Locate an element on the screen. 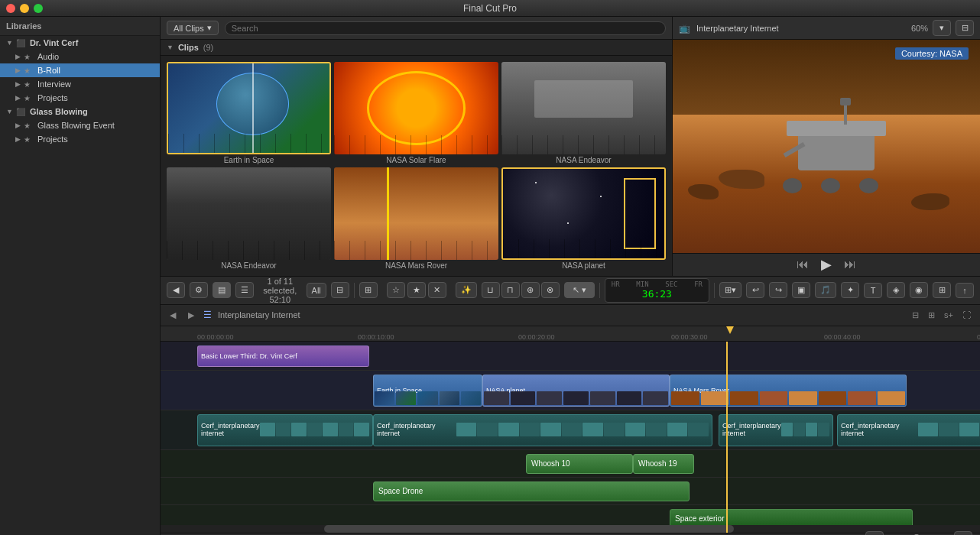  cerf-clip-3: Cerf_interplanetary internet is located at coordinates (776, 430).